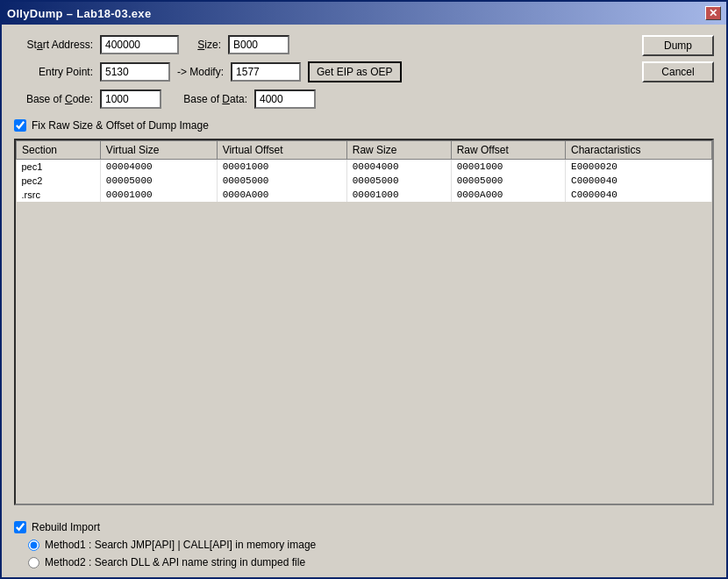 Image resolution: width=728 pixels, height=579 pixels. I want to click on col-virtual-size: Virtual Size, so click(158, 151).